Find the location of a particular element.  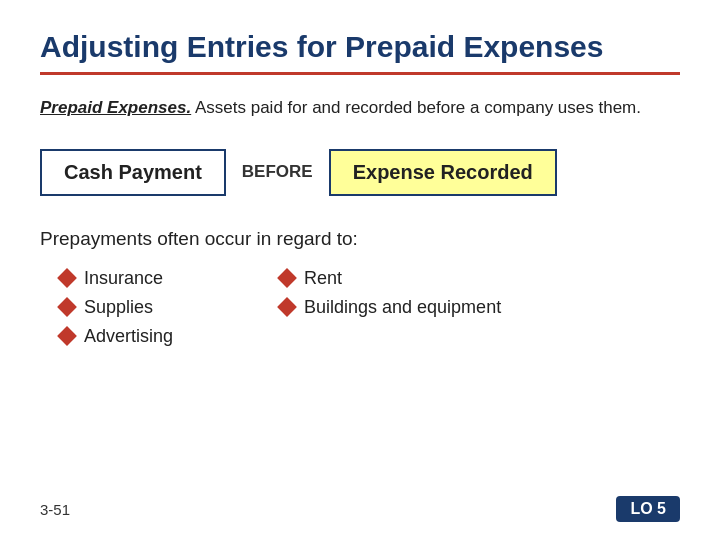

list-label-rent: Rent is located at coordinates (323, 278).